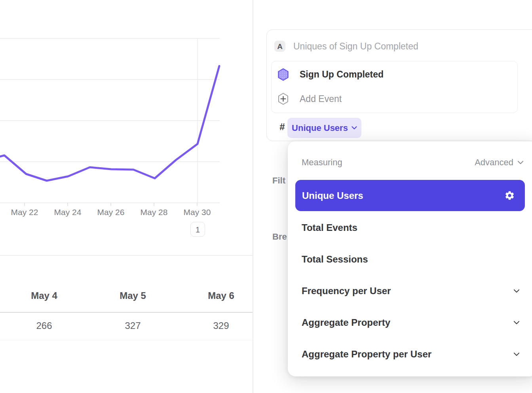  I want to click on menu-item-label: Aggregate Property, so click(346, 323).